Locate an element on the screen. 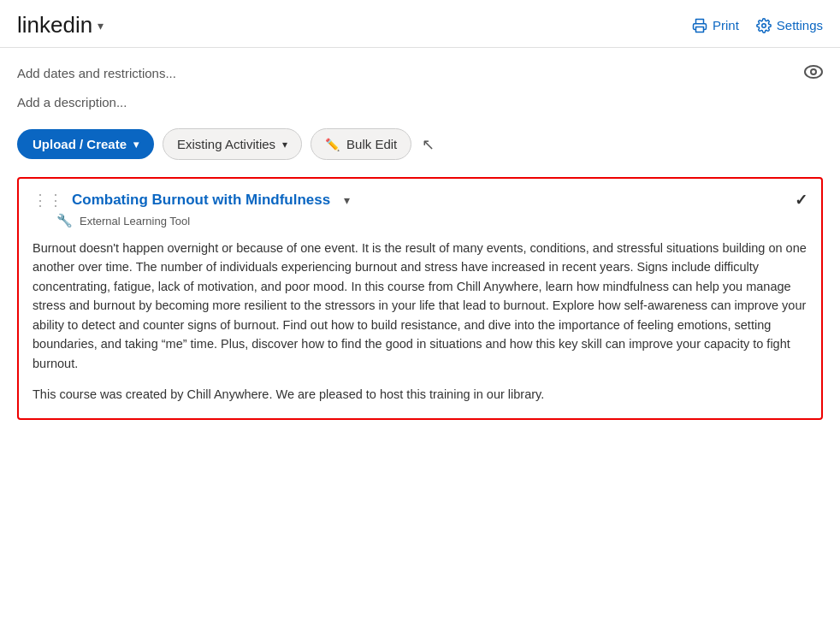  add-dates-row: Add dates and restrictions... is located at coordinates (420, 74).